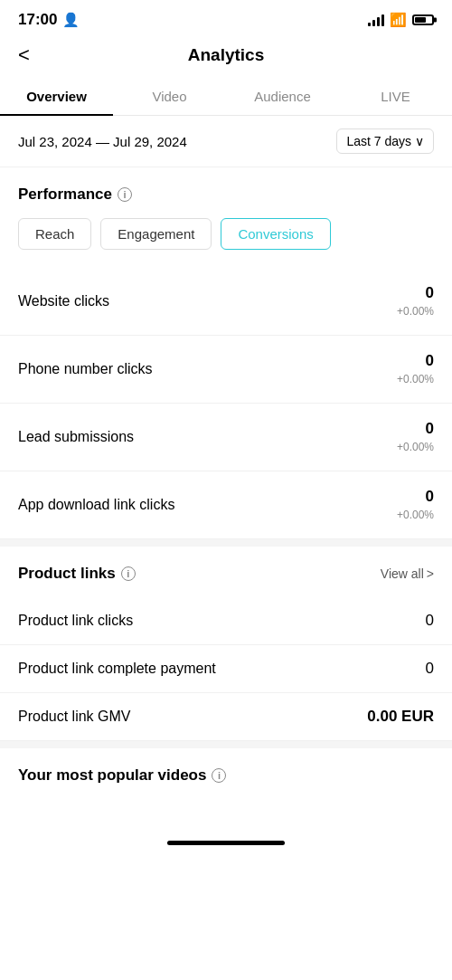  I want to click on person-icon: 👤, so click(71, 20).